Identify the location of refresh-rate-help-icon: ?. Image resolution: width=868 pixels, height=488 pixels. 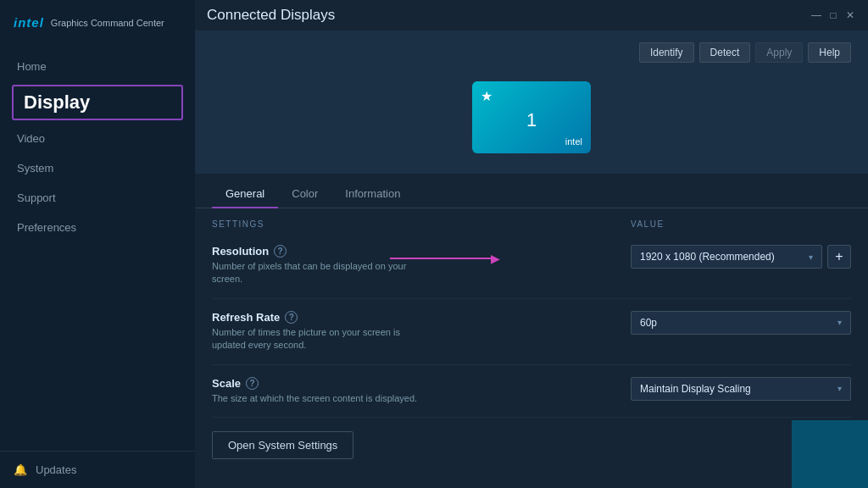
(292, 317).